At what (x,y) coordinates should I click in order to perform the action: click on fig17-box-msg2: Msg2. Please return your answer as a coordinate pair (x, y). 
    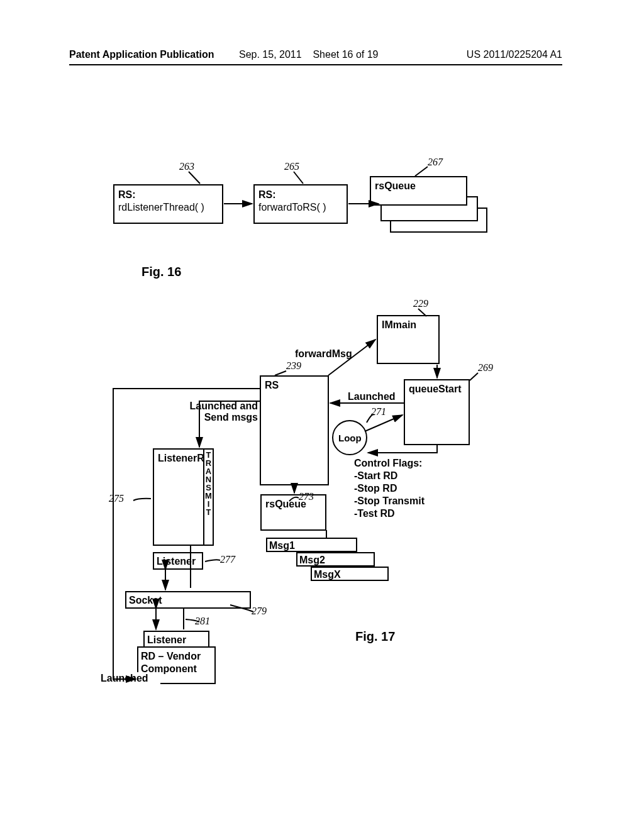
    Looking at the image, I should click on (336, 560).